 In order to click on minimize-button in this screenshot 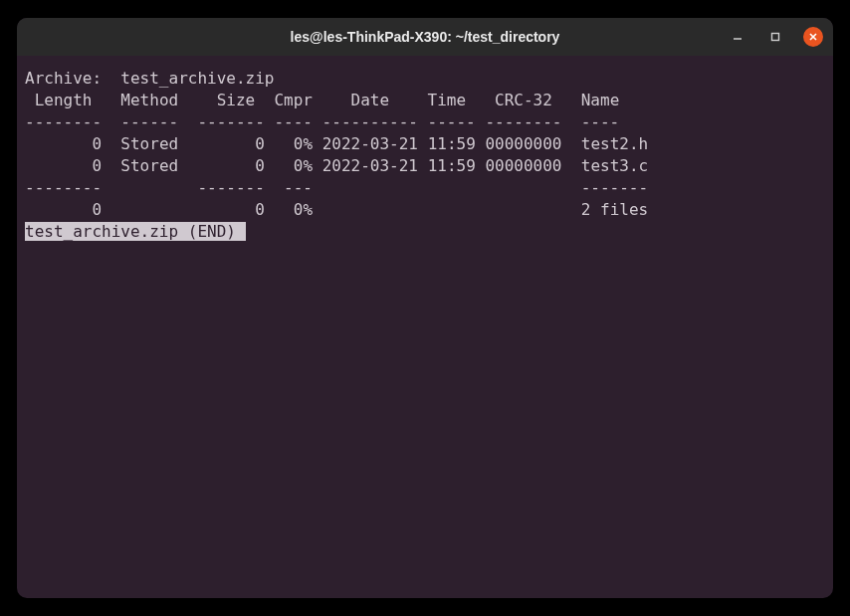, I will do `click(738, 37)`.